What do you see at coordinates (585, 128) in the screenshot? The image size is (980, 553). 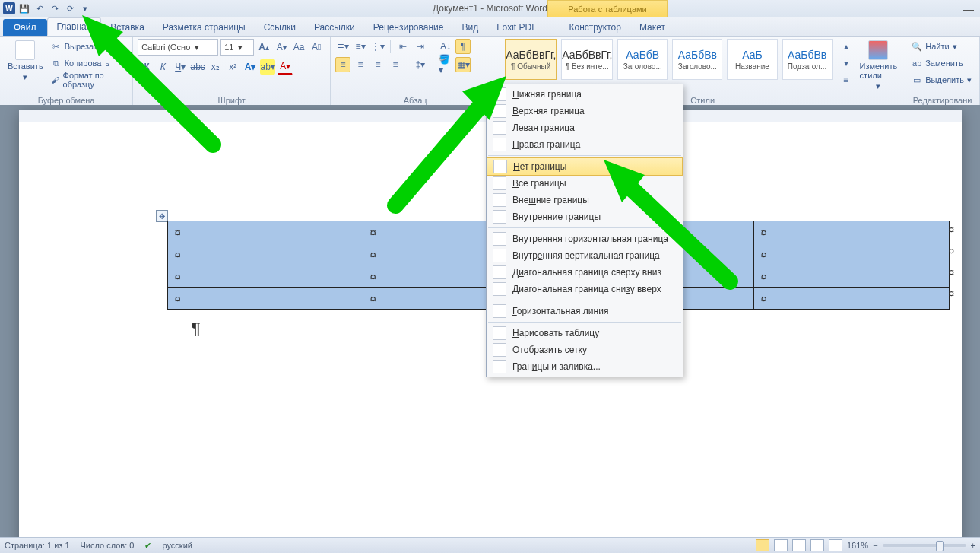 I see `menu-item: Левая граница` at bounding box center [585, 128].